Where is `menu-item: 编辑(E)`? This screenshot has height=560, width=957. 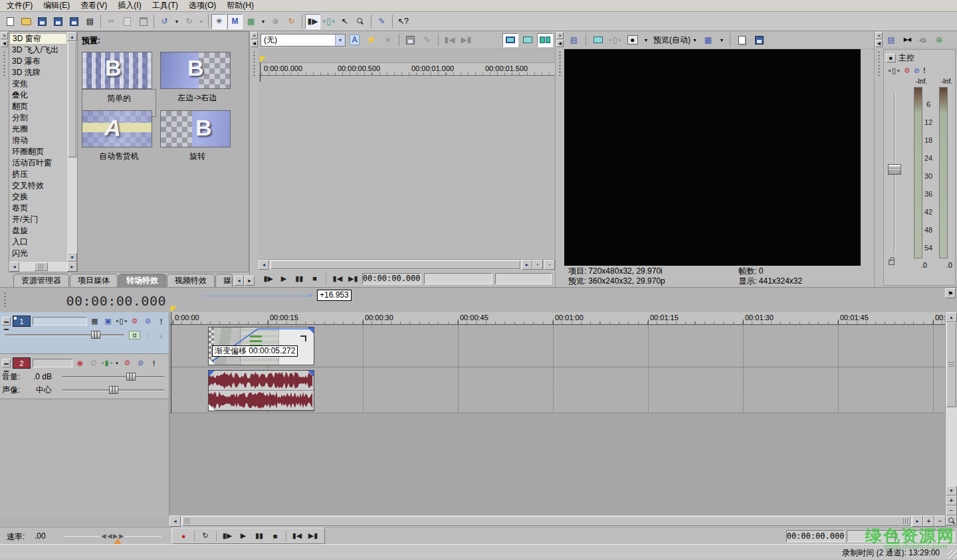 menu-item: 编辑(E) is located at coordinates (56, 6).